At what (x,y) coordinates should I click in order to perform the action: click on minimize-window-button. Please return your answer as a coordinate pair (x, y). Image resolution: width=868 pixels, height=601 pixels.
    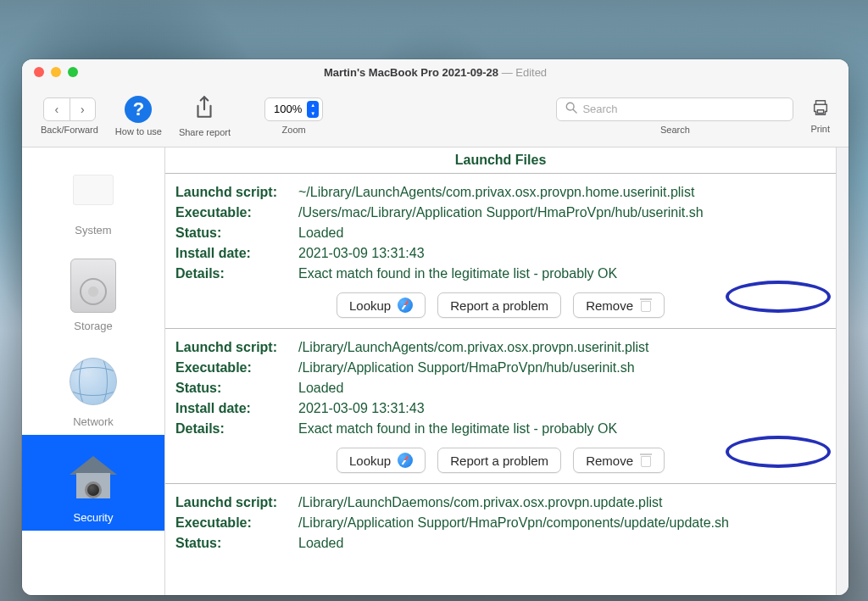
    Looking at the image, I should click on (56, 72).